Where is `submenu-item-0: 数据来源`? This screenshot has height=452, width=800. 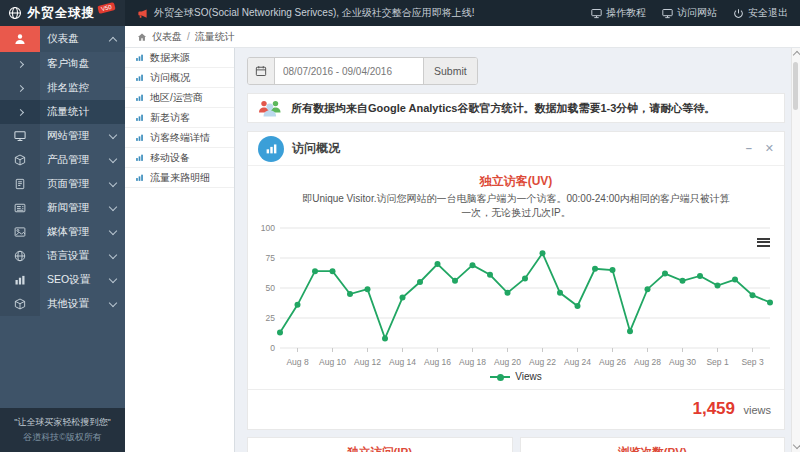 submenu-item-0: 数据来源 is located at coordinates (180, 58).